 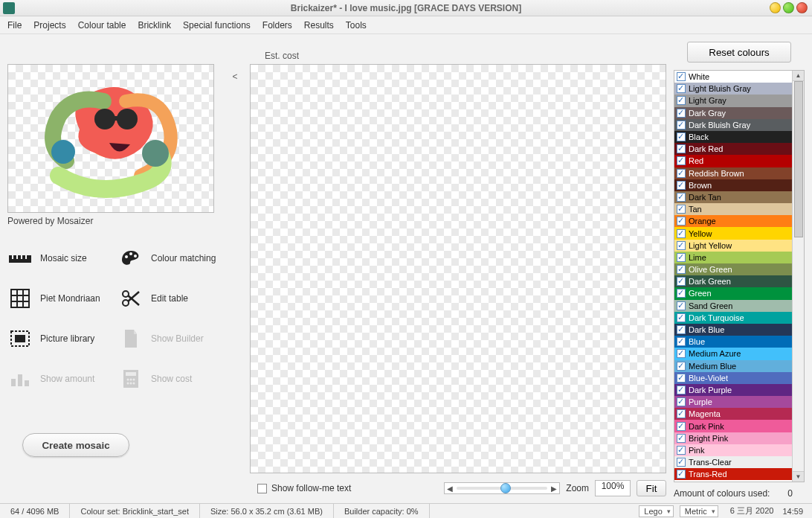 I want to click on tool-picture-library: Picture library, so click(x=59, y=339).